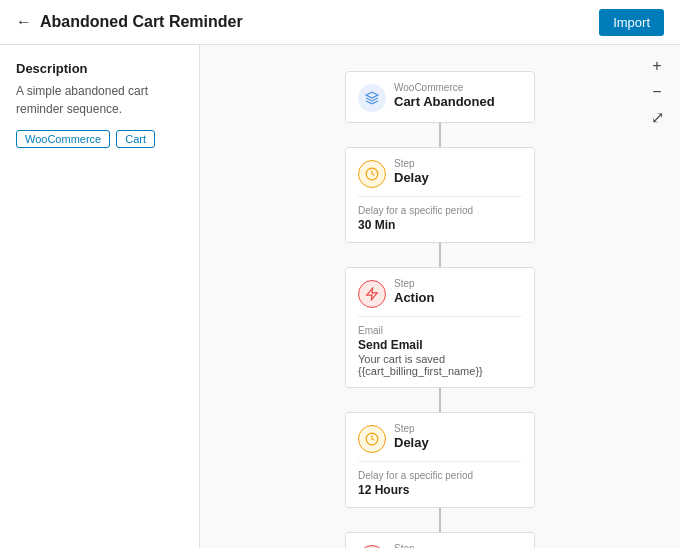 Image resolution: width=680 pixels, height=548 pixels. What do you see at coordinates (657, 66) in the screenshot?
I see `zoom-in-button: +` at bounding box center [657, 66].